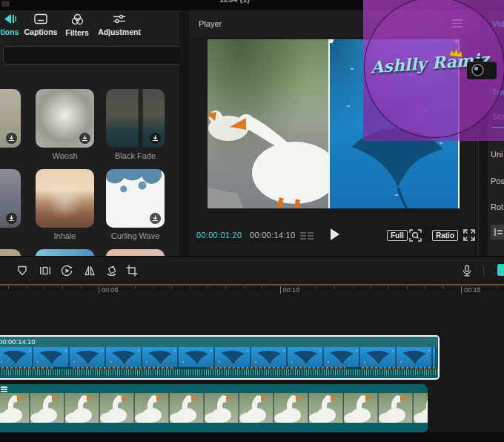 This screenshot has height=442, width=504. I want to click on captions-icon, so click(41, 19).